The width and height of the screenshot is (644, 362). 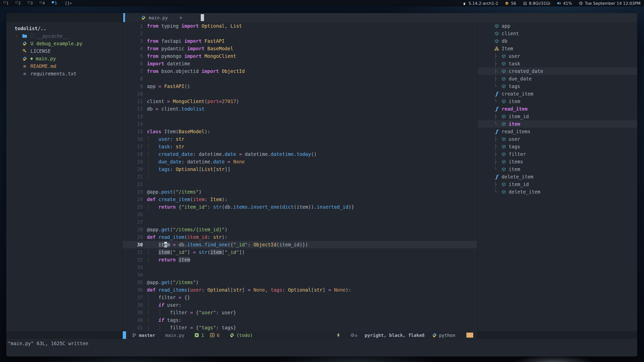 What do you see at coordinates (312, 41) in the screenshot?
I see `code-text: from fastapi import FastAPI` at bounding box center [312, 41].